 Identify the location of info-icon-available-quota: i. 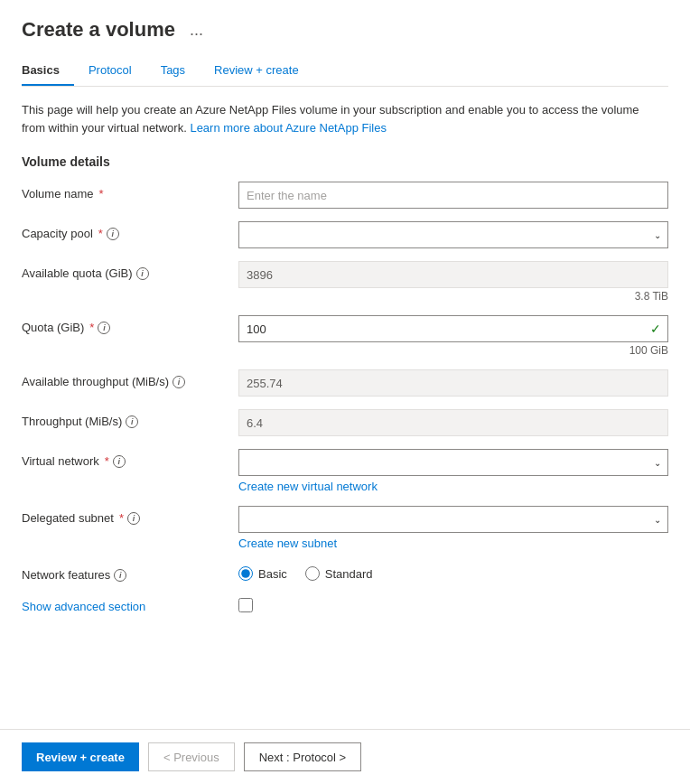
(143, 274).